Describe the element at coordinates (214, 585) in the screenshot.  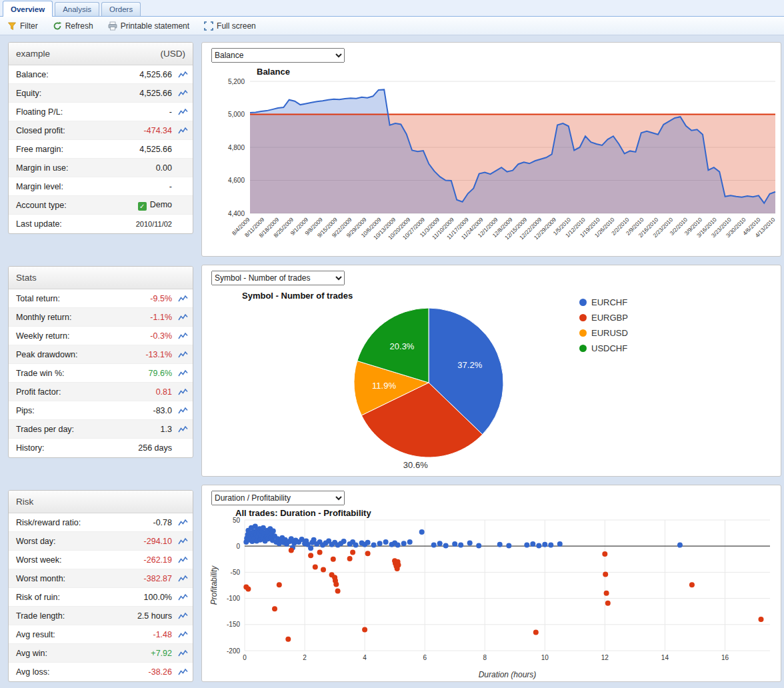
I see `svg-text: Profitability` at that location.